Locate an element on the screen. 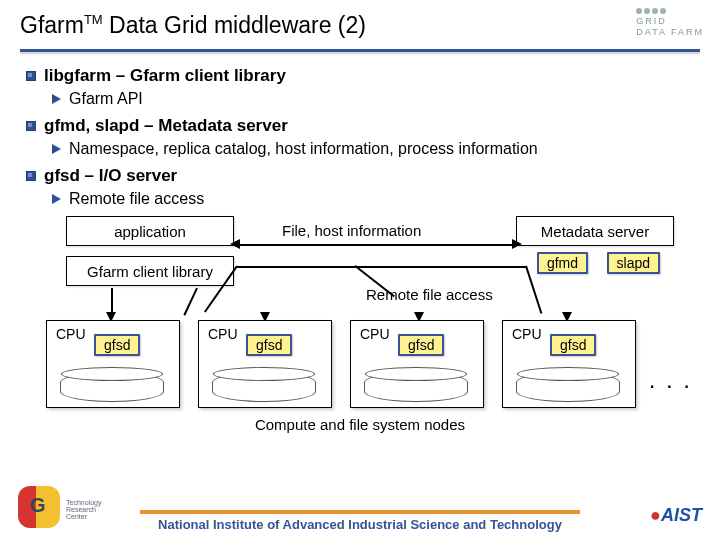  slide-header: GfarmTM Data Grid middleware (2) GRID DA… is located at coordinates (360, 22).